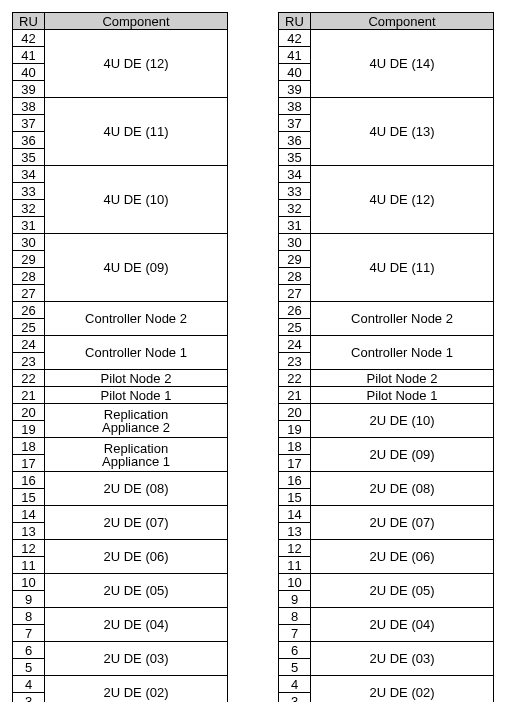  Describe the element at coordinates (295, 226) in the screenshot. I see `ru-cell: 31` at that location.